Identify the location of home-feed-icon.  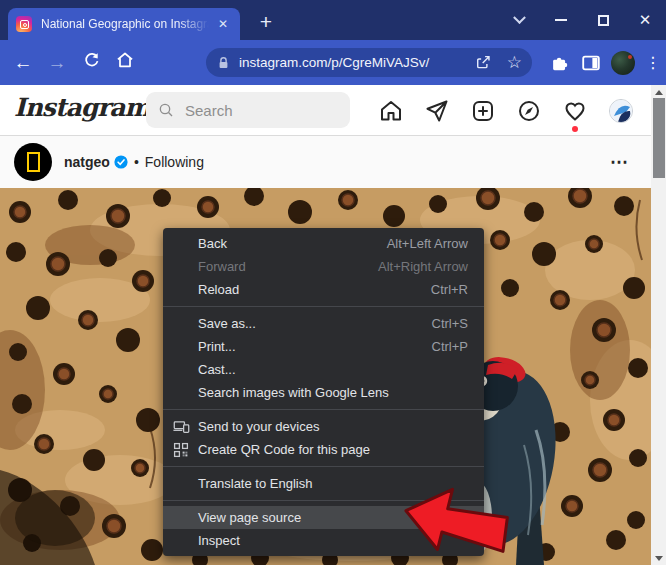
(391, 111).